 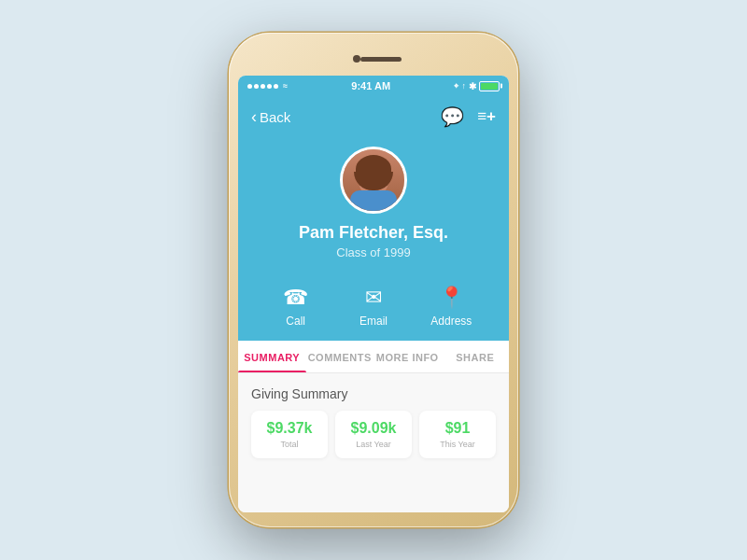 I want to click on giving-label-total: Total, so click(x=289, y=444).